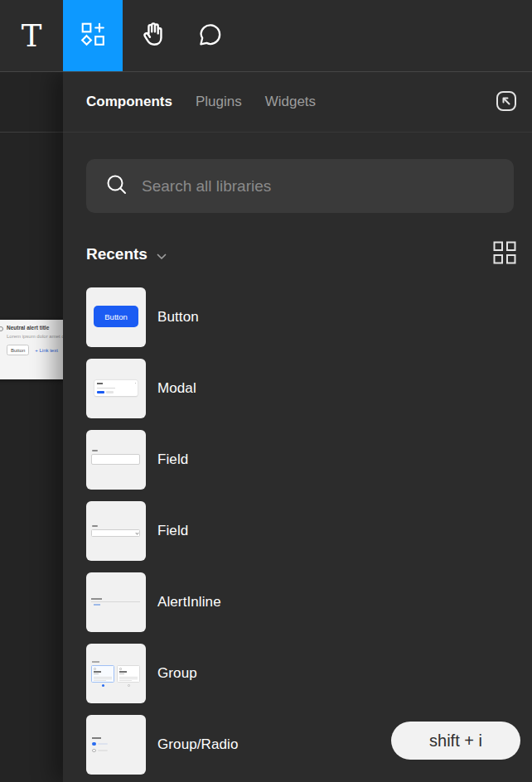 This screenshot has height=782, width=532. I want to click on component-thumbnail-alert-inline, so click(116, 602).